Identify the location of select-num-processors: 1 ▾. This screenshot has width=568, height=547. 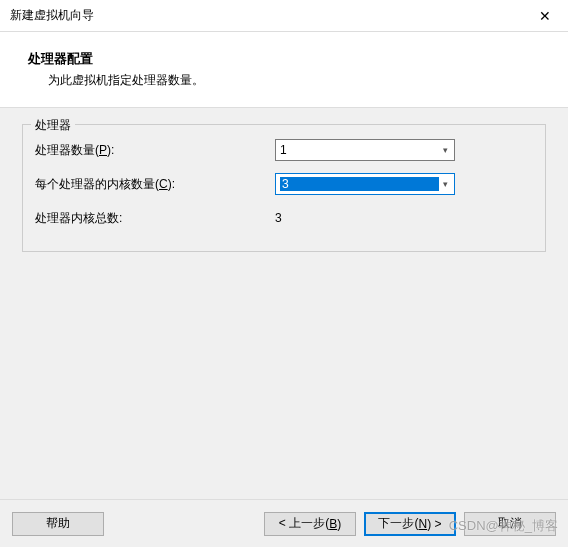
(365, 150).